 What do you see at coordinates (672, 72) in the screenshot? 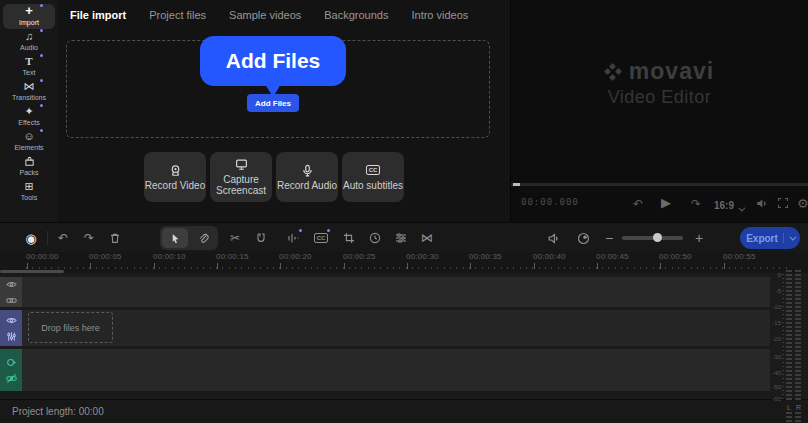
I see `brand-name: movavi` at bounding box center [672, 72].